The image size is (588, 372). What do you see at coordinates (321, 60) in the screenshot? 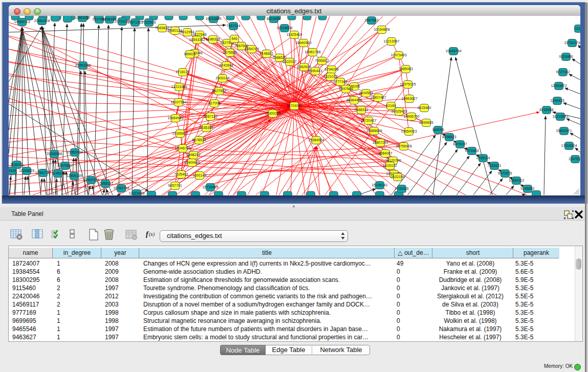
I see `svg-text: 7955812` at bounding box center [321, 60].